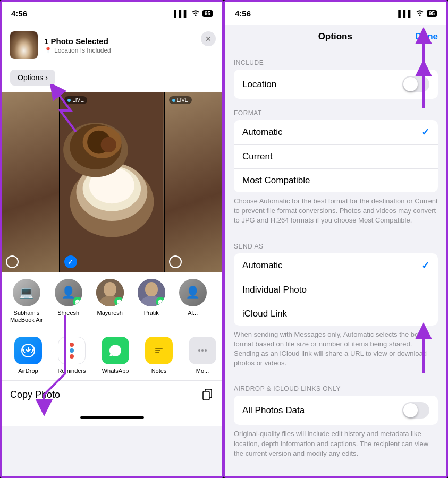 The image size is (448, 478). I want to click on signal-icon: ▌▌▌, so click(181, 14).